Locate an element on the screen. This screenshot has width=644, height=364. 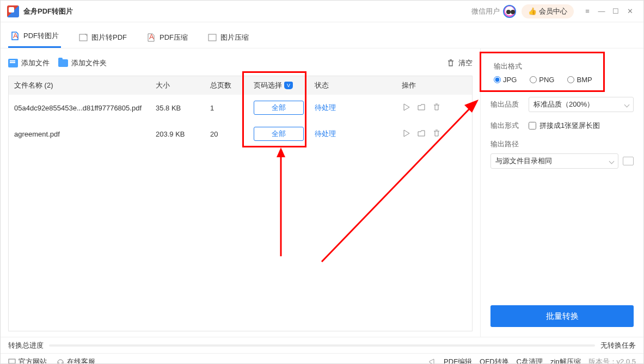
radio-label: JPG is located at coordinates (510, 79).